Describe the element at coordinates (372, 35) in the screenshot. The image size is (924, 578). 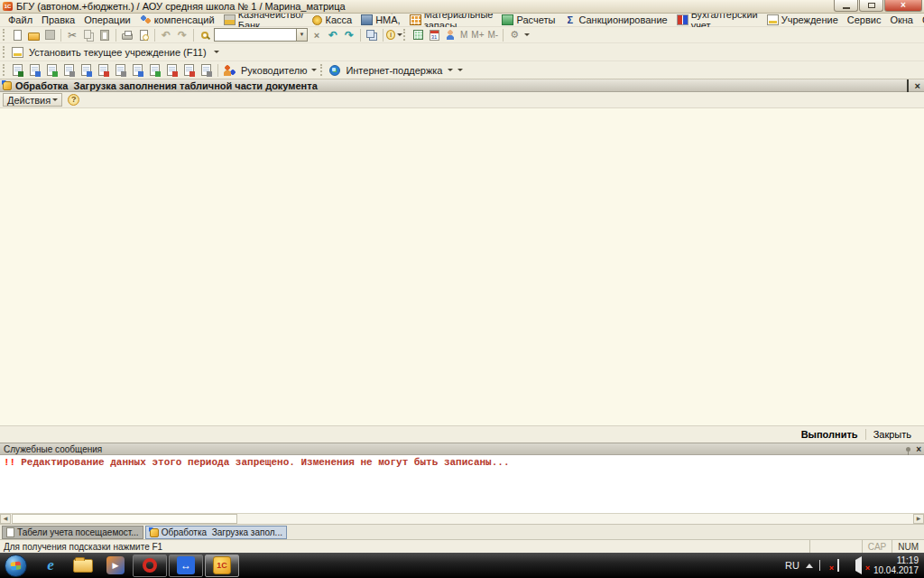
I see `windows-list-button` at that location.